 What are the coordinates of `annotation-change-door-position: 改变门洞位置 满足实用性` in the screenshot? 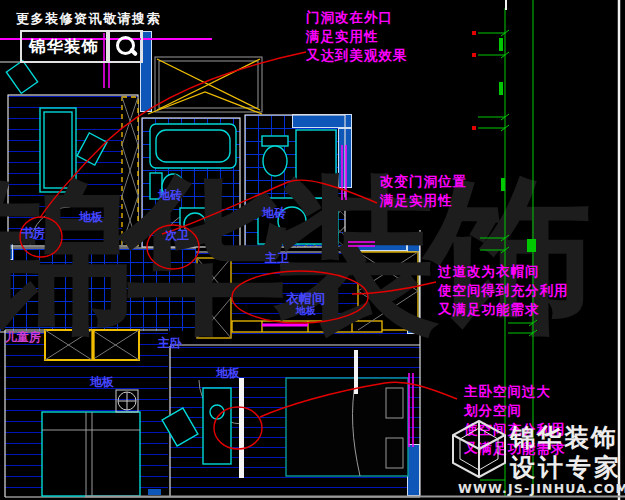 It's located at (424, 191).